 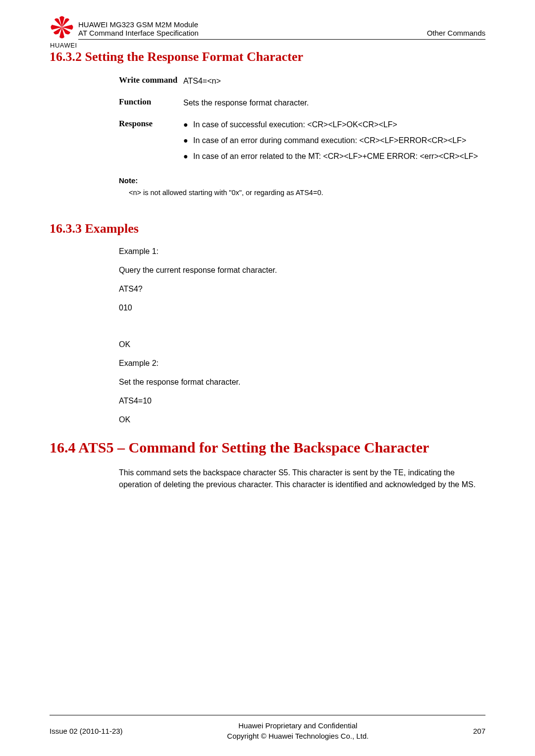 What do you see at coordinates (480, 731) in the screenshot?
I see `footer-page-number: 207` at bounding box center [480, 731].